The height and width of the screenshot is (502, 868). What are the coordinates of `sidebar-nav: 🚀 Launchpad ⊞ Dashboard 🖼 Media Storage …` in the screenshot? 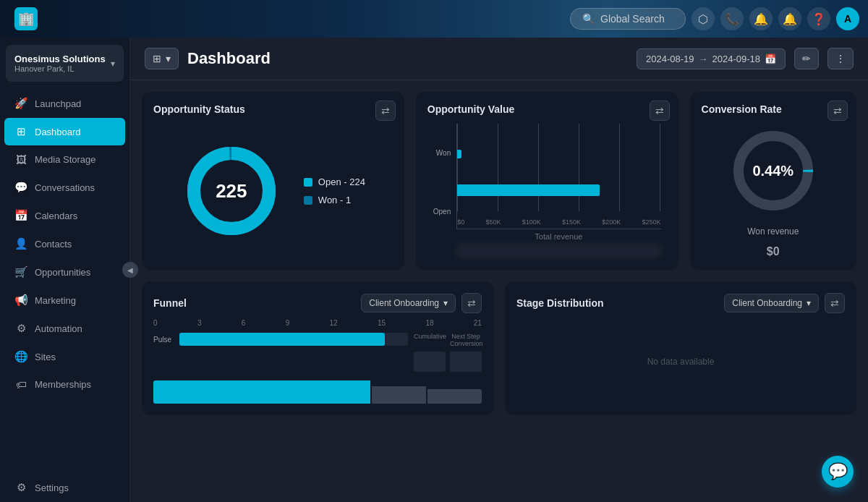 It's located at (65, 244).